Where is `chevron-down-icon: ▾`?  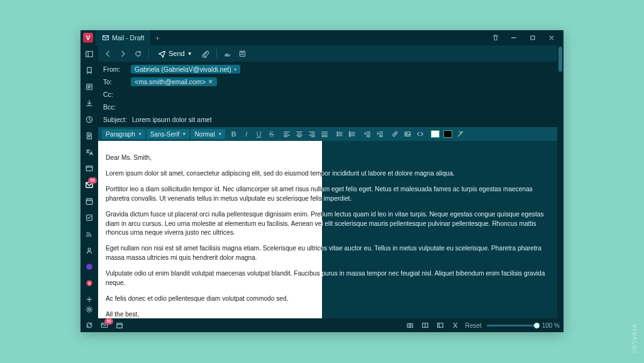
chevron-down-icon: ▾ is located at coordinates (235, 69).